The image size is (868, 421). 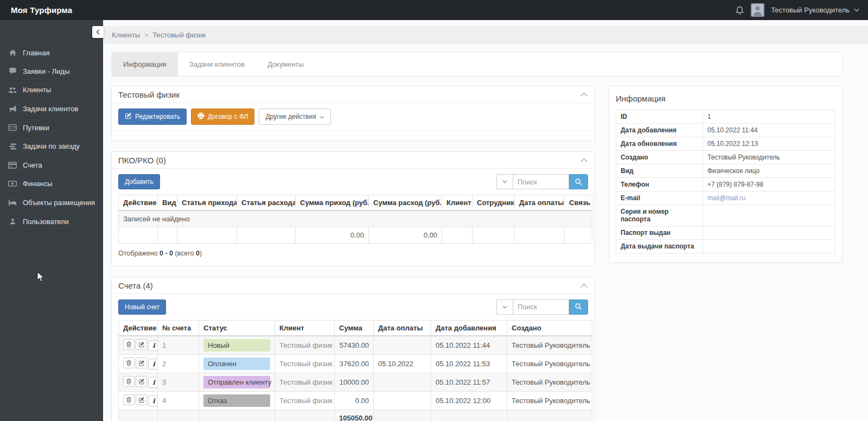 I want to click on sidebar-item-credit-card: Счета, so click(x=52, y=166).